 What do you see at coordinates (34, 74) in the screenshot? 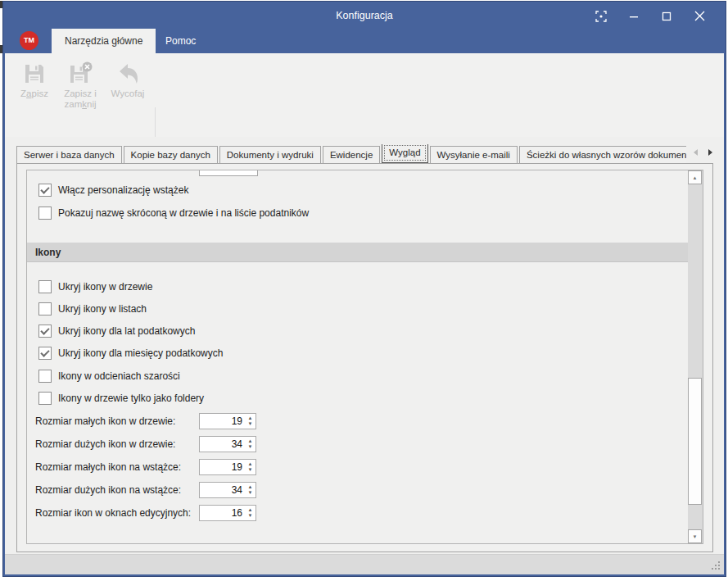
I see `save-floppy-icon` at bounding box center [34, 74].